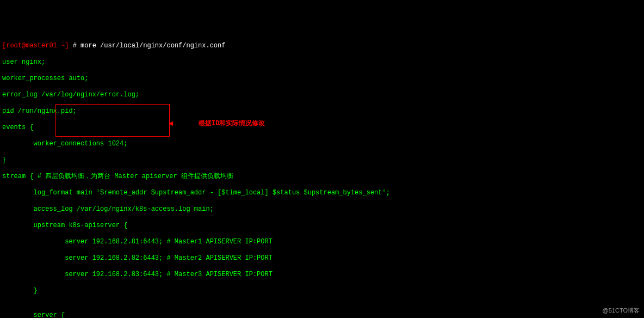 This screenshot has height=318, width=644. What do you see at coordinates (78, 46) in the screenshot?
I see `prompt-command` at bounding box center [78, 46].